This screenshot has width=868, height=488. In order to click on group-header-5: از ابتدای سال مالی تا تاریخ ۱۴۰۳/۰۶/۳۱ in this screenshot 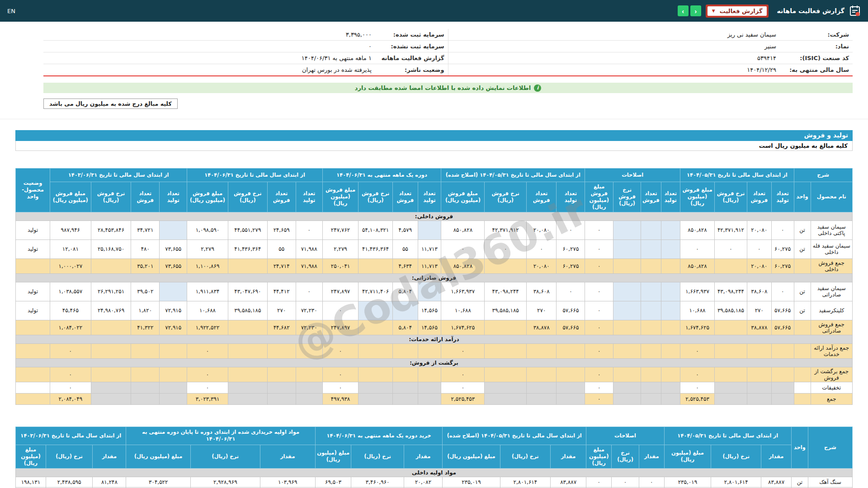, I will do `click(71, 436)`.